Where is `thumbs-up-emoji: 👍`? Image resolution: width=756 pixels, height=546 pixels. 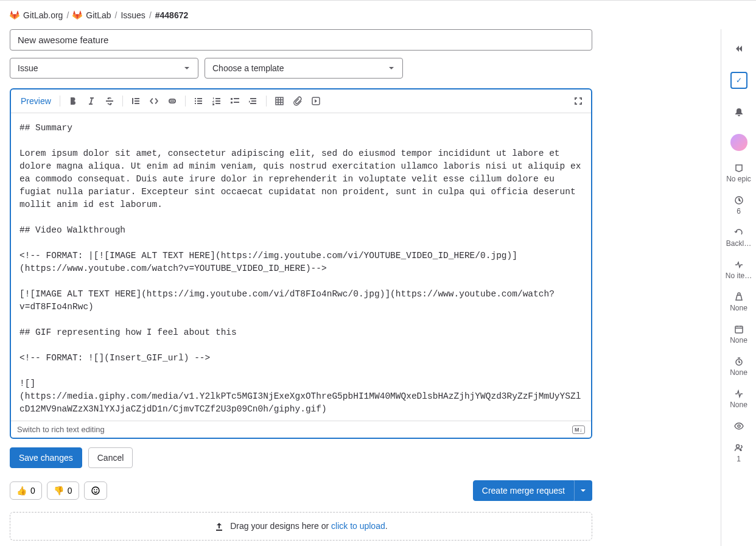
thumbs-up-emoji: 👍 is located at coordinates (22, 491).